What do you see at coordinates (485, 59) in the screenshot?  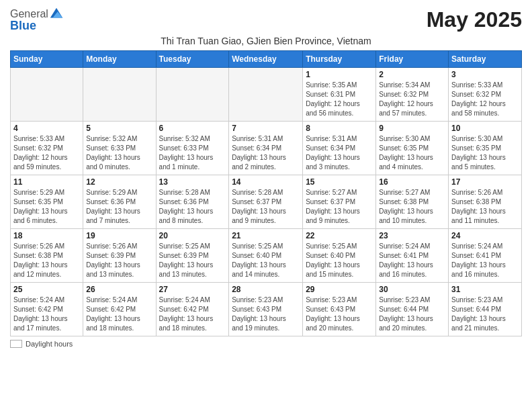 I see `col-saturday: Saturday` at bounding box center [485, 59].